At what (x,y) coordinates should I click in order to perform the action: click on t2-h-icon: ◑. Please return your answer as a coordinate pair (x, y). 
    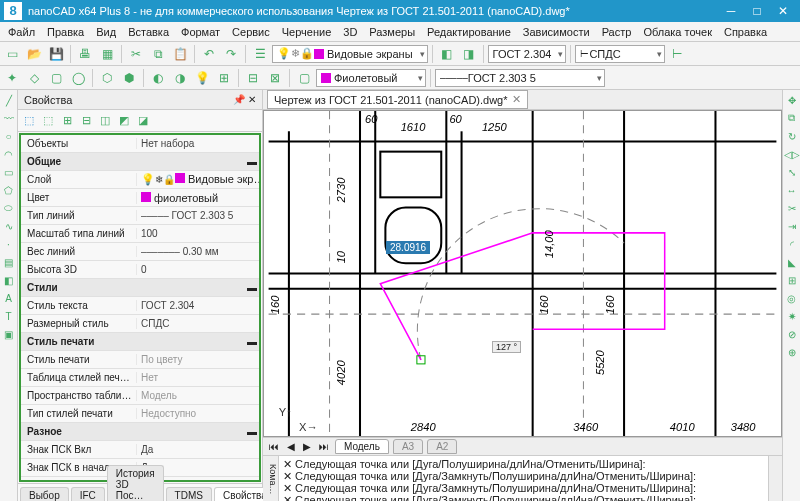
    Looking at the image, I should click on (180, 78).